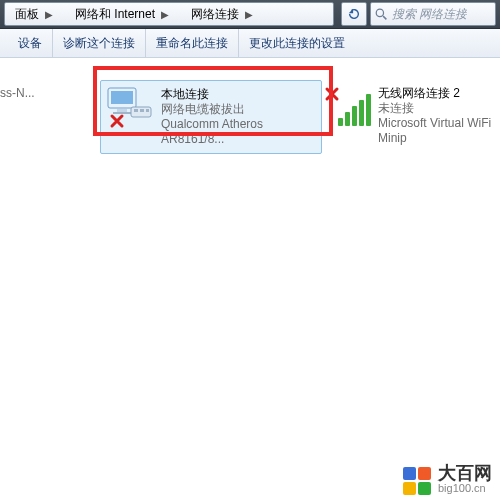 This screenshot has height=500, width=500. Describe the element at coordinates (417, 481) in the screenshot. I see `watermark-logo` at that location.